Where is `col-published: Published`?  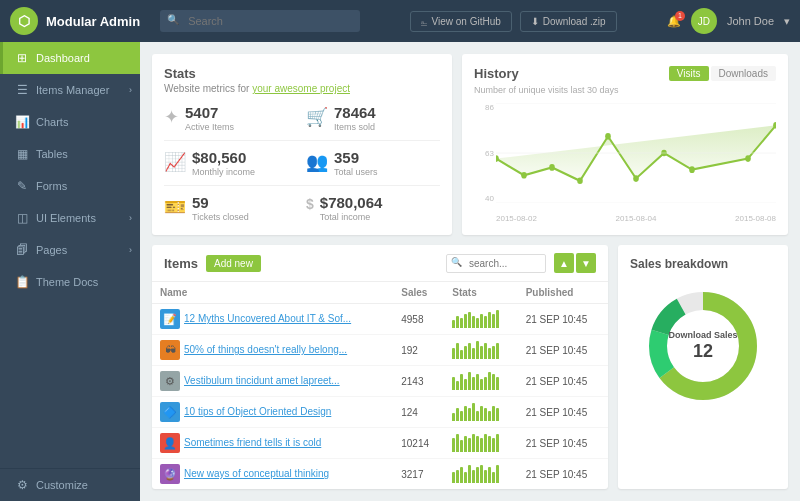
col-published: Published is located at coordinates (563, 293).